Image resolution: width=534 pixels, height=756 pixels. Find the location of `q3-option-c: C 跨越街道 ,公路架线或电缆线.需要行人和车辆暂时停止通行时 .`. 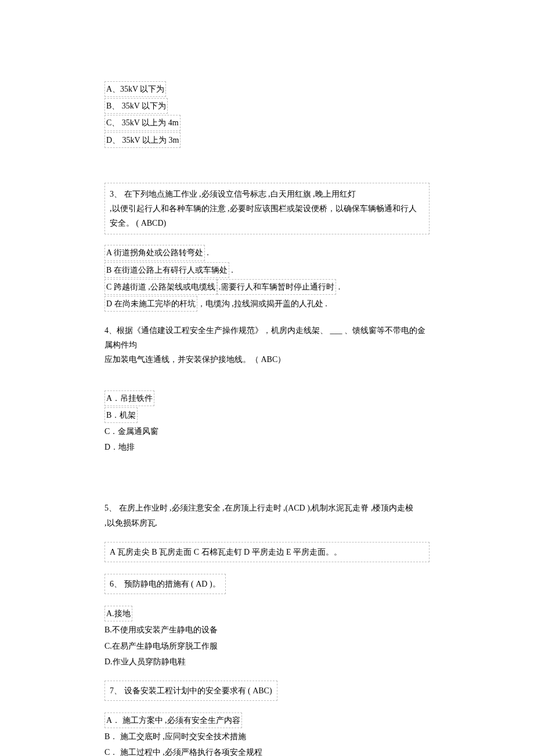

q3-option-c: C 跨越街道 ,公路架线或电缆线.需要行人和车辆暂时停止通行时 . is located at coordinates (267, 287).